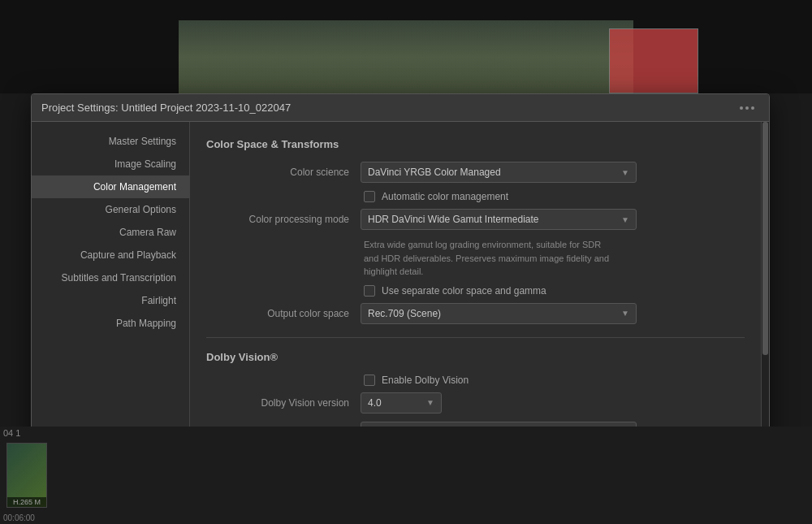 Image resolution: width=812 pixels, height=524 pixels. Describe the element at coordinates (434, 172) in the screenshot. I see `color-science-value: DaVinci YRGB Color Managed` at that location.